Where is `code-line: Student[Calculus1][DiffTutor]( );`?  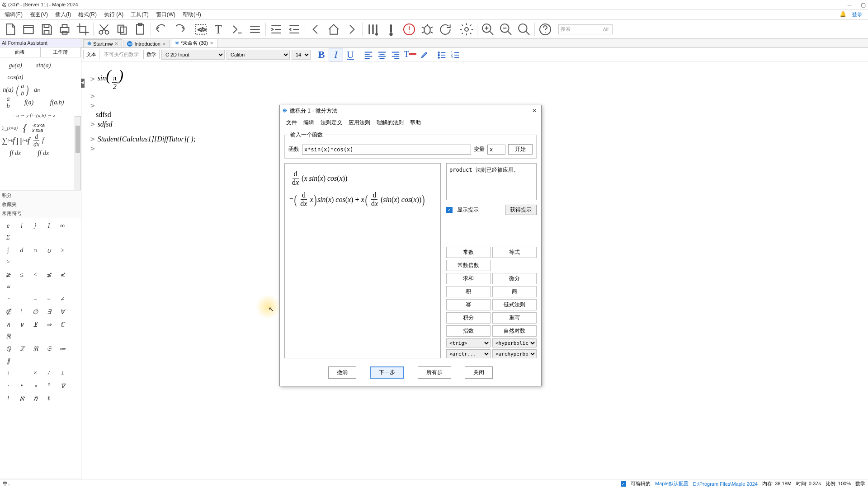 code-line: Student[Calculus1][DiffTutor]( ); is located at coordinates (146, 139).